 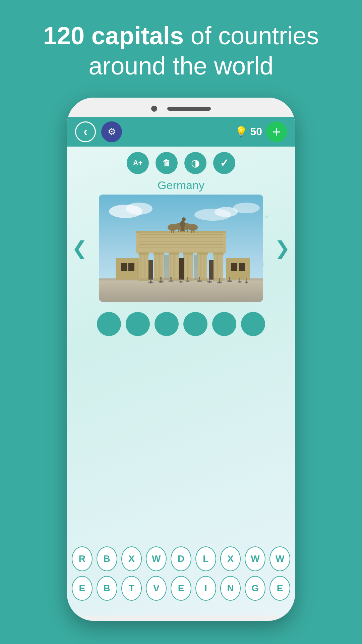 What do you see at coordinates (82, 559) in the screenshot?
I see `key-R: R` at bounding box center [82, 559].